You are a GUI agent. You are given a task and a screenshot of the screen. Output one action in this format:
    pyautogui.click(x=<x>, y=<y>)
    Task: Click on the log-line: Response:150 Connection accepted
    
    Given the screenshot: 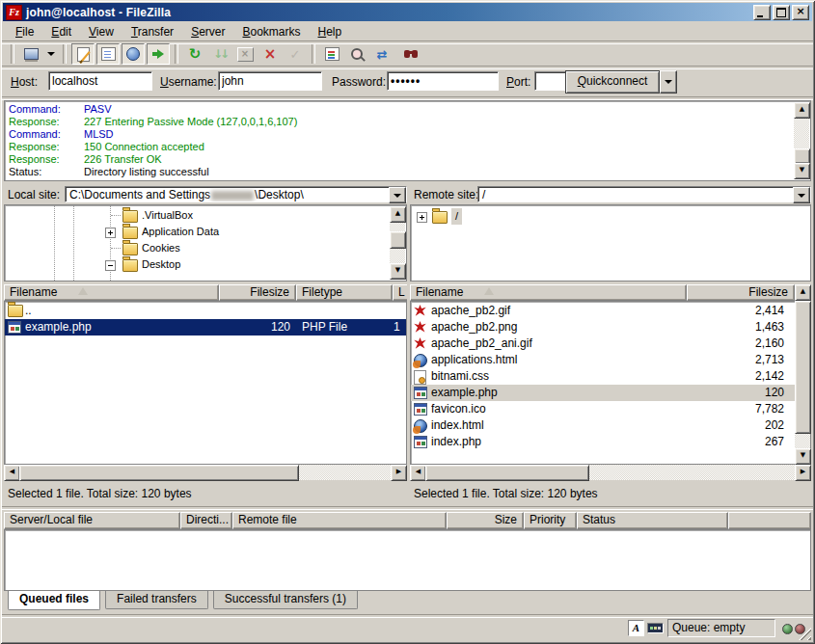 What is the action you would take?
    pyautogui.click(x=407, y=147)
    